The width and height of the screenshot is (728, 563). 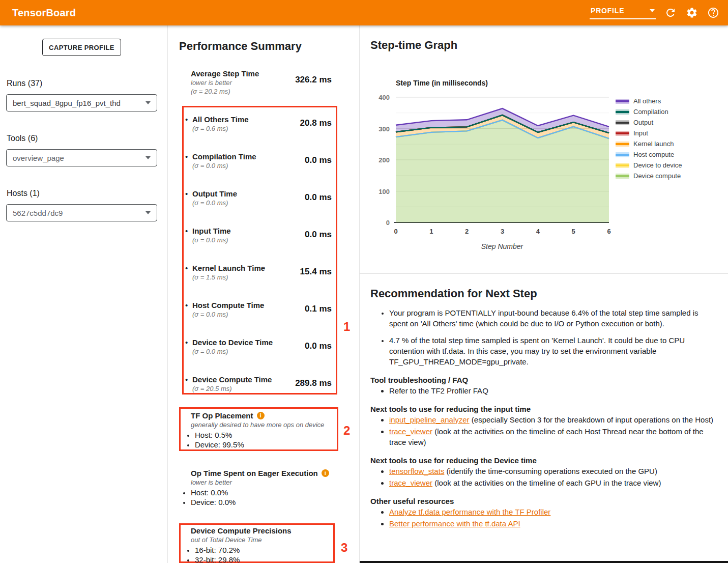 I want to click on recommendation-title: Recommendation for Next Step, so click(x=542, y=294).